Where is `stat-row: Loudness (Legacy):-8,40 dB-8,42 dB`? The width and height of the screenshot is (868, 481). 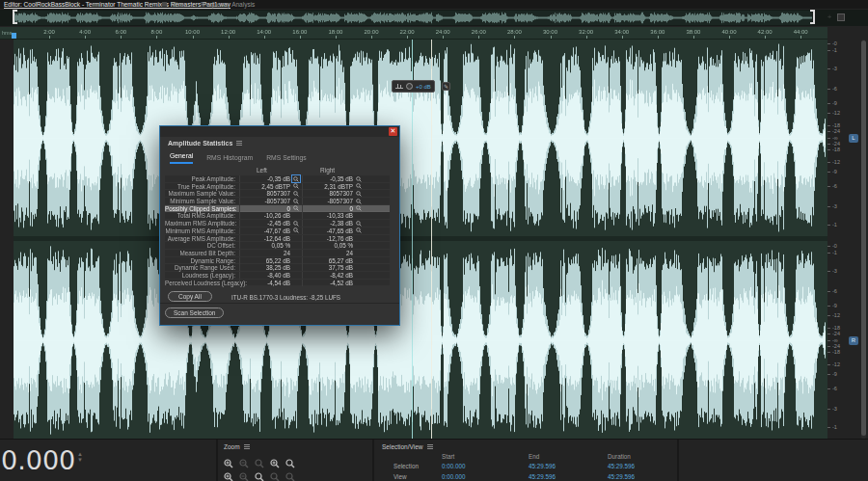 stat-row: Loudness (Legacy):-8,40 dB-8,42 dB is located at coordinates (278, 276).